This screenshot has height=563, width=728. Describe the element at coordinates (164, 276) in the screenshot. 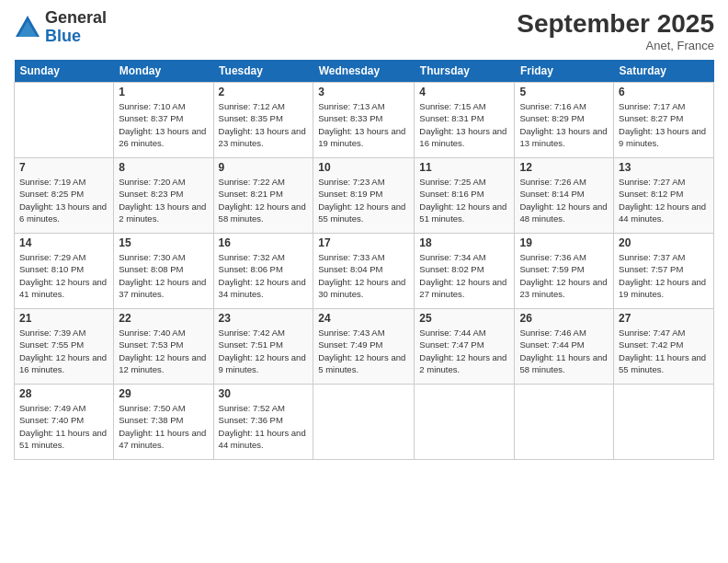

I see `day-info: Sunrise: 7:30 AMSunset: 8:08 PMDaylight:…` at that location.